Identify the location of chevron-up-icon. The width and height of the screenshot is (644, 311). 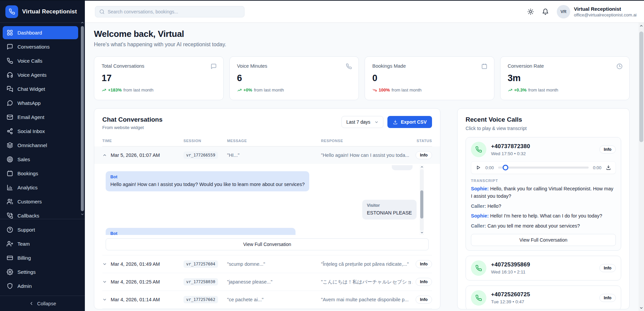
(105, 155).